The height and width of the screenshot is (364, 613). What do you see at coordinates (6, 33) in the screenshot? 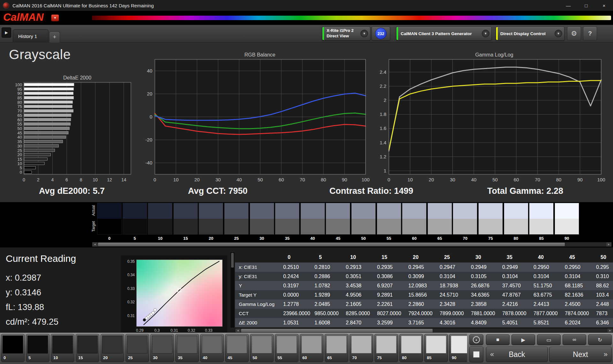
I see `expand-panel-button: ▶` at bounding box center [6, 33].